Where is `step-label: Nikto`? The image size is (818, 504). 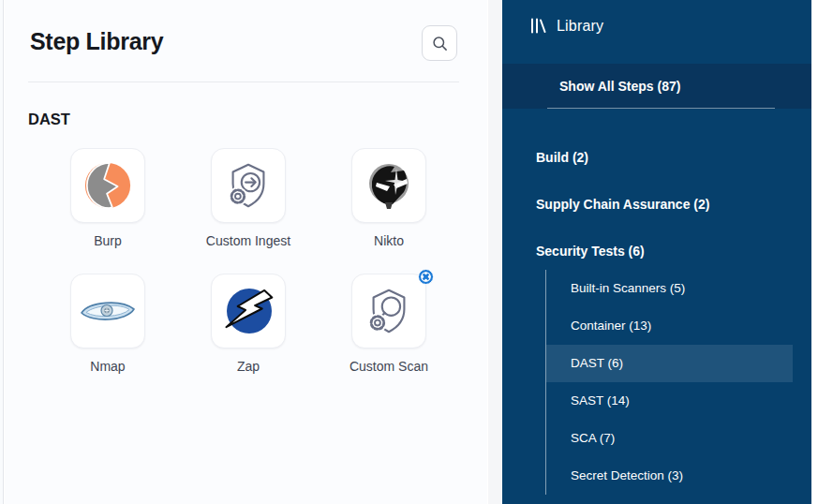 step-label: Nikto is located at coordinates (389, 241).